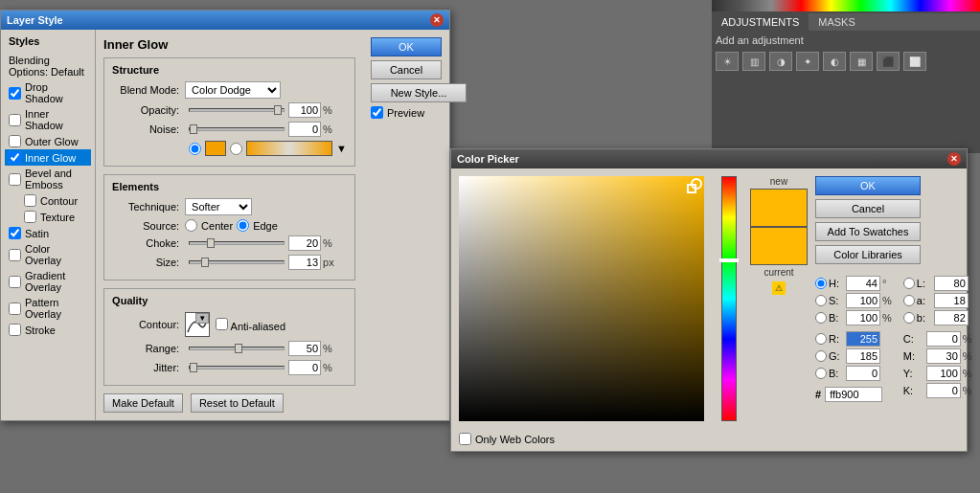 This screenshot has height=493, width=980. I want to click on cp-cancel-button: Cancel, so click(868, 209).